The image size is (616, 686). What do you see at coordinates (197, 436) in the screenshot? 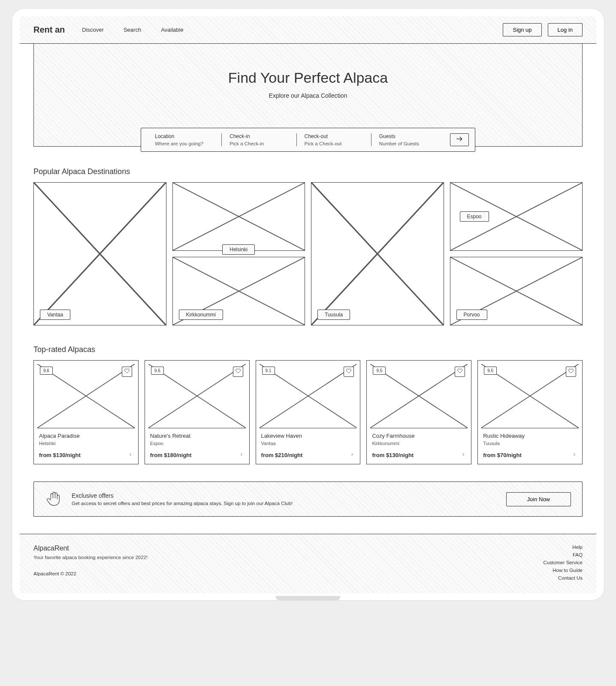
I see `card-title: Nature's Retreat` at bounding box center [197, 436].